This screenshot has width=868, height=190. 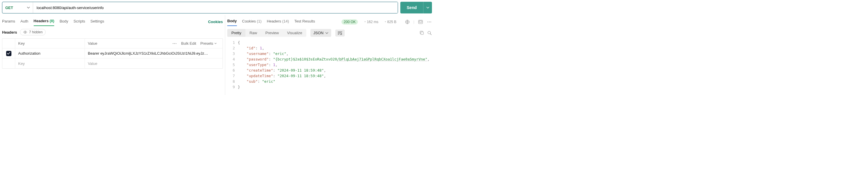 I want to click on status-size: •825 B, so click(x=390, y=22).